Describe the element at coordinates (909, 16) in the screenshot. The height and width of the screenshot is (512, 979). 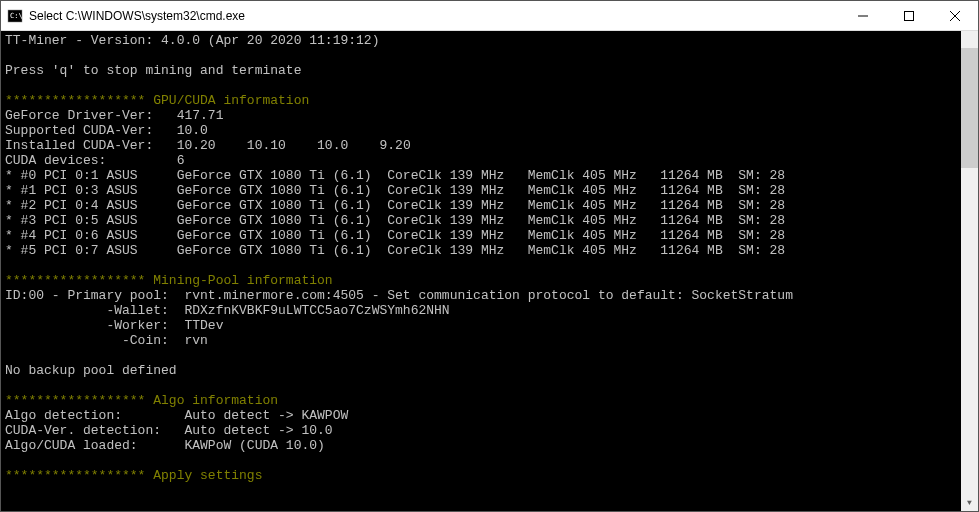
I see `window-controls` at that location.